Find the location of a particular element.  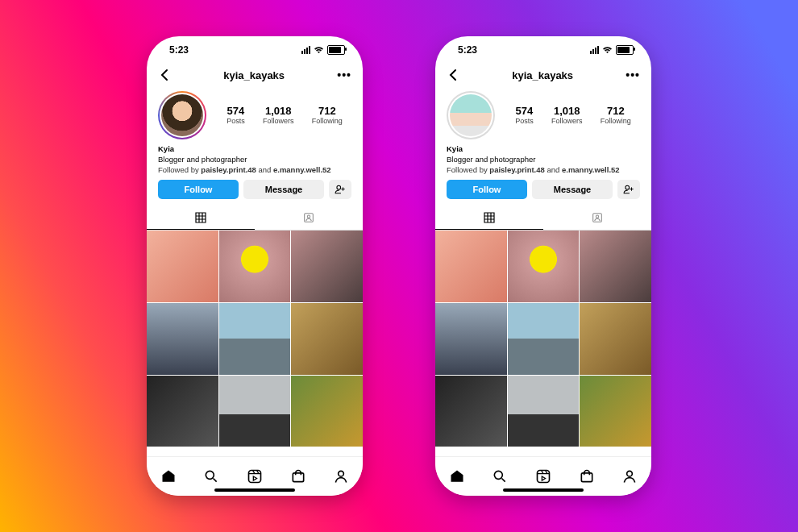

avatar-no-ring is located at coordinates (471, 115).